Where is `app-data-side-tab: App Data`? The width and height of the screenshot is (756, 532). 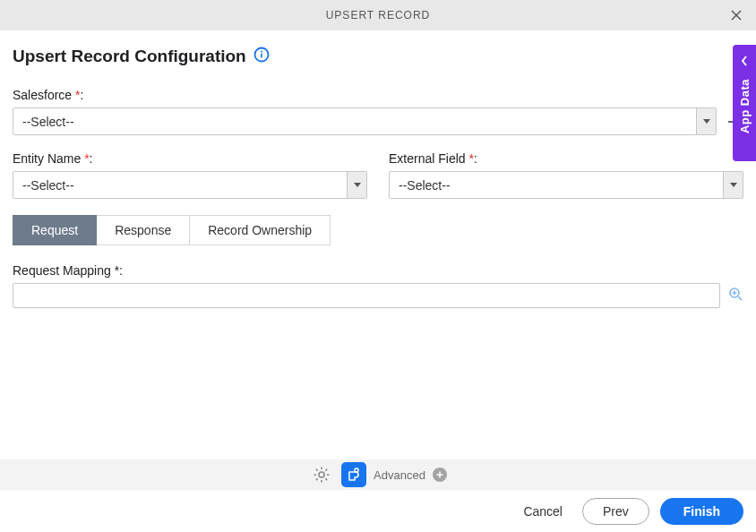 app-data-side-tab: App Data is located at coordinates (744, 103).